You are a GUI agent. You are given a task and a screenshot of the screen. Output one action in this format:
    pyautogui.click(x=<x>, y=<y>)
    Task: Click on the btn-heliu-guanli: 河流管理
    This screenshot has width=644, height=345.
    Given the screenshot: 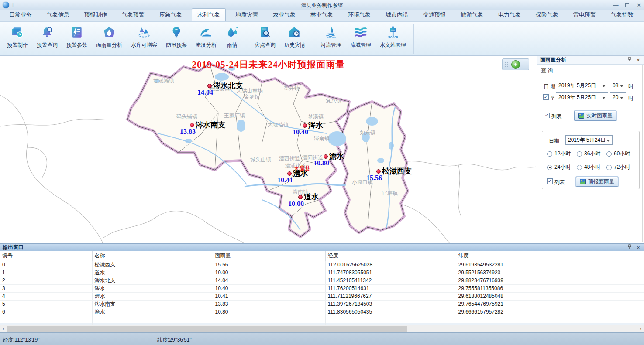 What is the action you would take?
    pyautogui.click(x=331, y=39)
    